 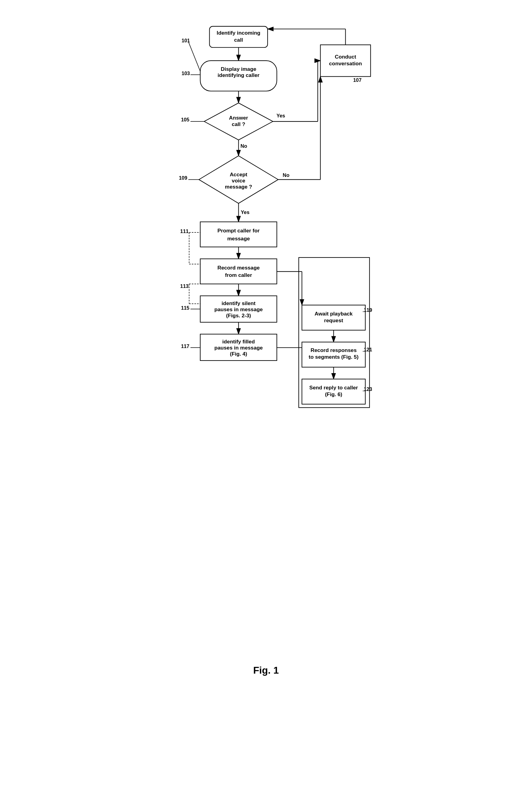 I want to click on svg-text: Identify incoming, so click(x=239, y=33).